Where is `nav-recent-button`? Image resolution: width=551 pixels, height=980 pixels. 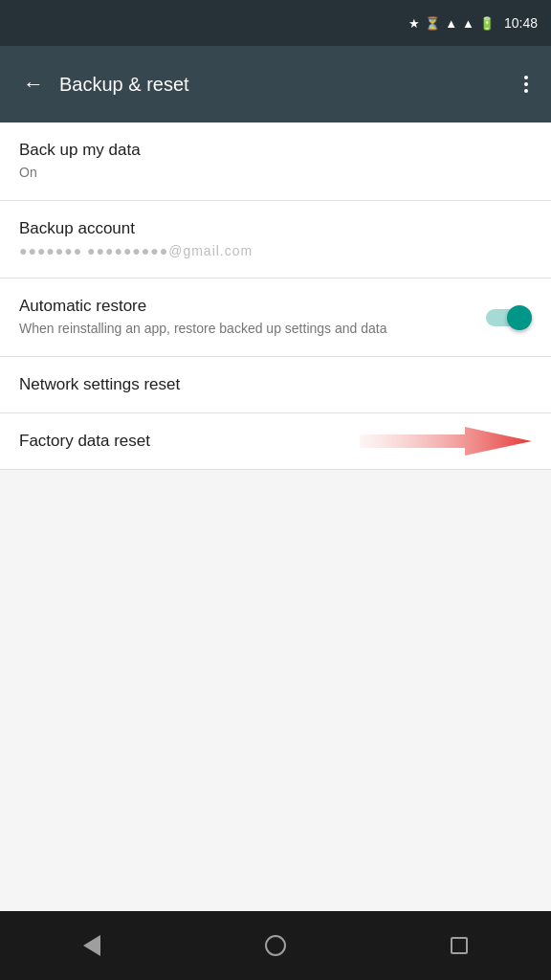 nav-recent-button is located at coordinates (459, 946).